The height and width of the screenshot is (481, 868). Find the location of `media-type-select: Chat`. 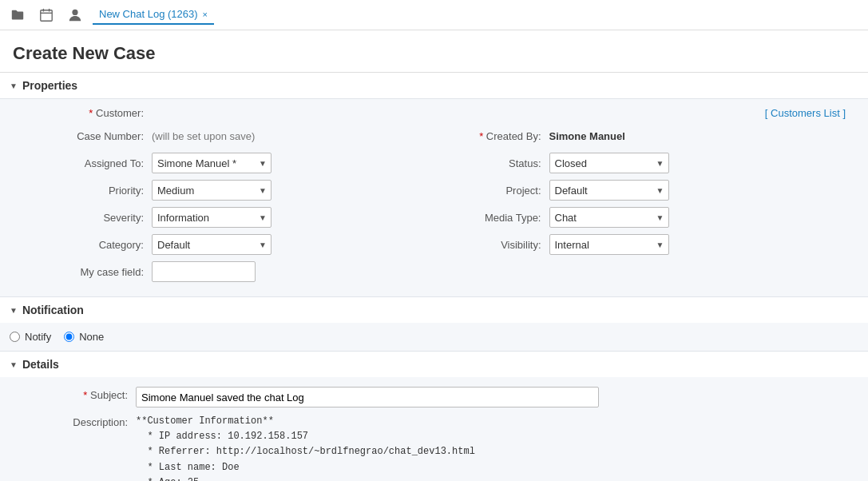

media-type-select: Chat is located at coordinates (609, 217).